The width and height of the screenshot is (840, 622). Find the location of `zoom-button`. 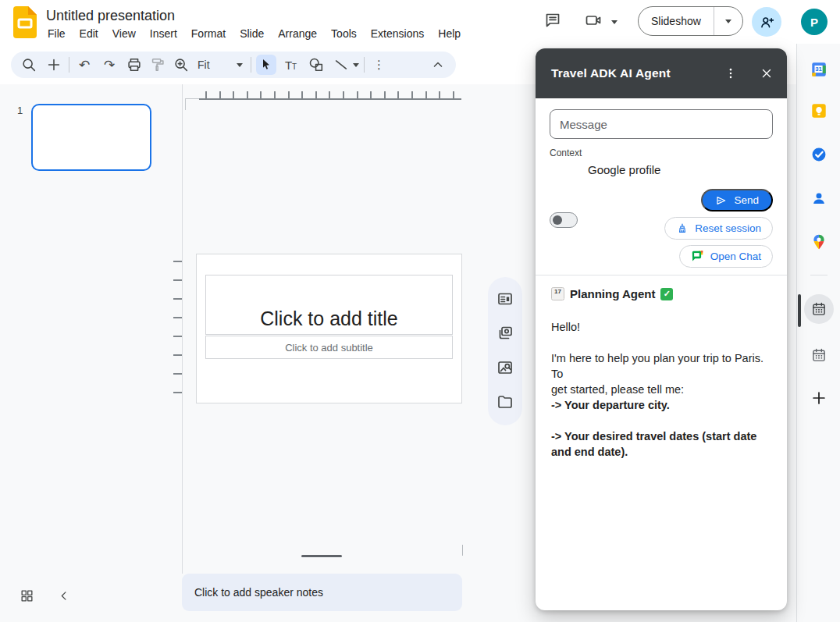

zoom-button is located at coordinates (181, 65).